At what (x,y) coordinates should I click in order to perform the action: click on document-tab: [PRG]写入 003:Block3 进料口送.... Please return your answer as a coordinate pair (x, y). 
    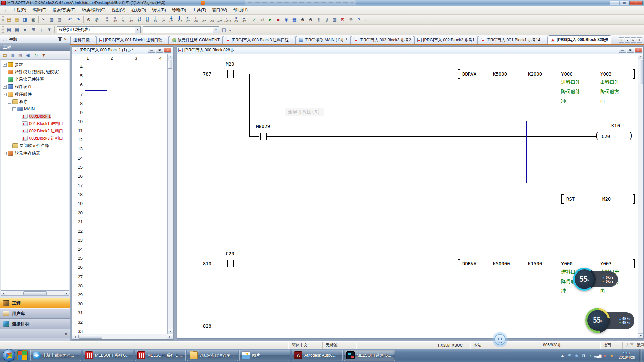
    Looking at the image, I should click on (259, 40).